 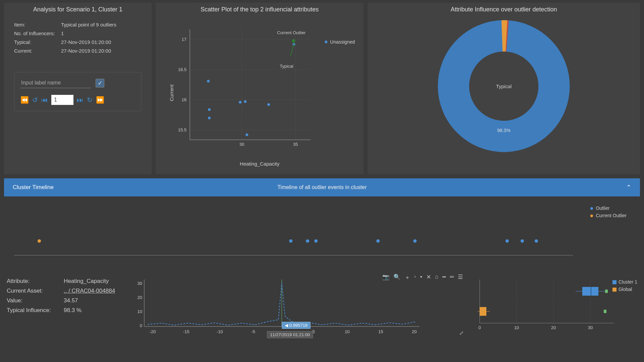 What do you see at coordinates (78, 88) in the screenshot?
I see `analysis-panel: Analysis for Scenario 1, Cluster 1 Item:…` at bounding box center [78, 88].